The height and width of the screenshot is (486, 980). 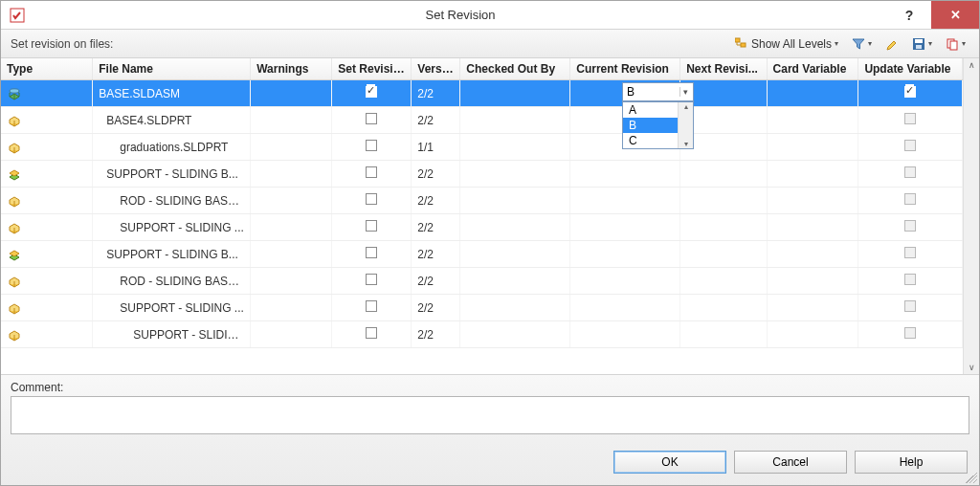 What do you see at coordinates (909, 15) in the screenshot?
I see `help-titlebar-button: ?` at bounding box center [909, 15].